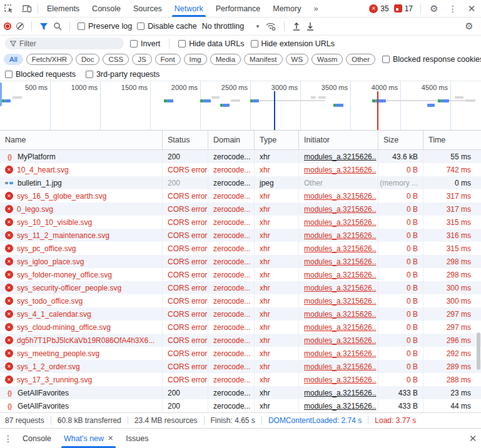 The width and height of the screenshot is (481, 448). I want to click on table-row: ✕sys_10_10_visible.svgCORS errorzerocode…, so click(240, 222).